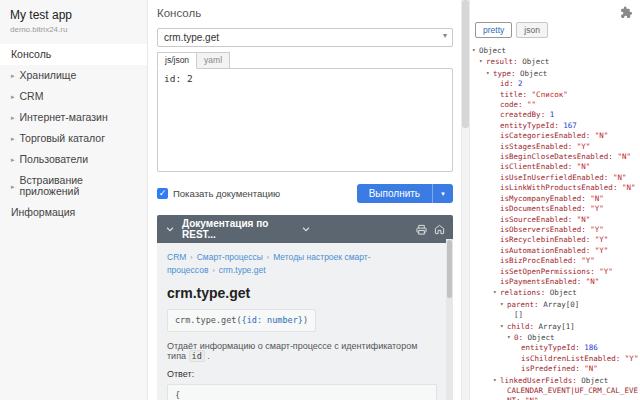 The height and width of the screenshot is (400, 640). Describe the element at coordinates (394, 194) in the screenshot. I see `run-button-label: Выполнить` at that location.